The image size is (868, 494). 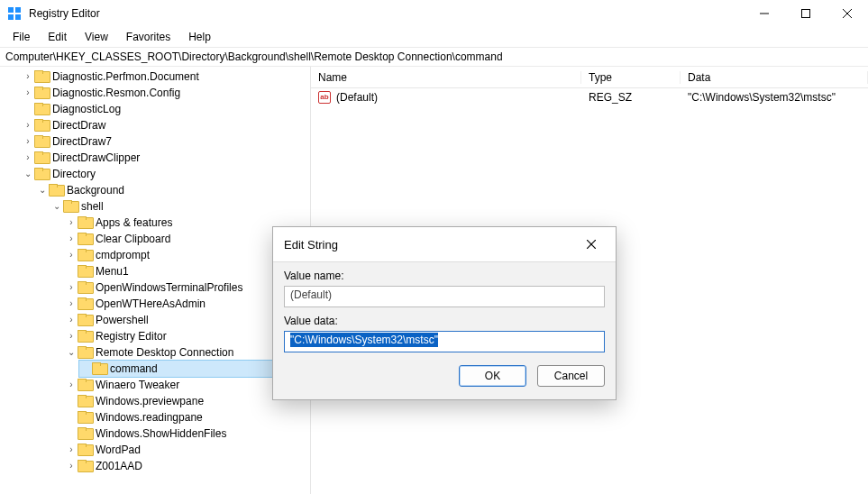 What do you see at coordinates (166, 93) in the screenshot?
I see `tree-item: ›Diagnostic.Resmon.Config` at bounding box center [166, 93].